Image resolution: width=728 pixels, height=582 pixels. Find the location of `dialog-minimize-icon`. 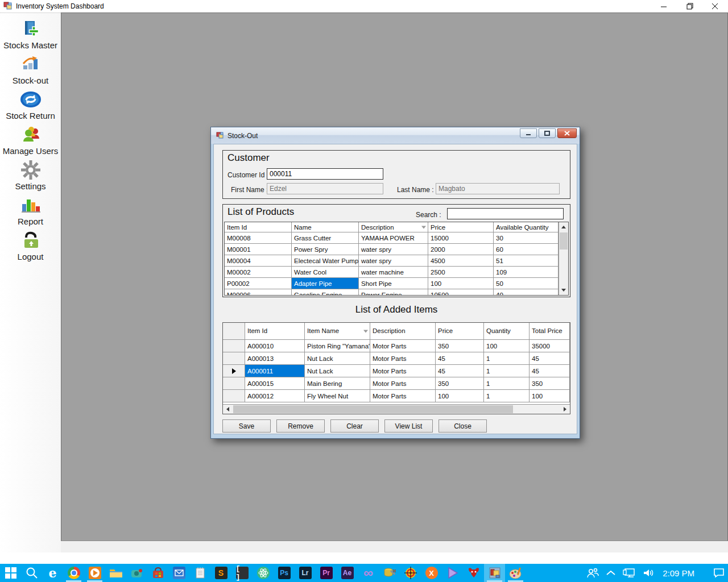

dialog-minimize-icon is located at coordinates (528, 133).